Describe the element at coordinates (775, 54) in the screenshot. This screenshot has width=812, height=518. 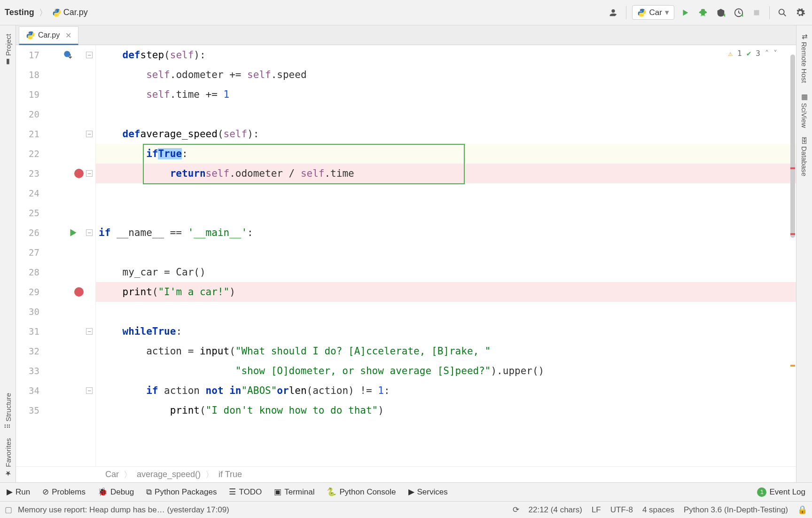
I see `chevron-down-icon: ˅` at that location.